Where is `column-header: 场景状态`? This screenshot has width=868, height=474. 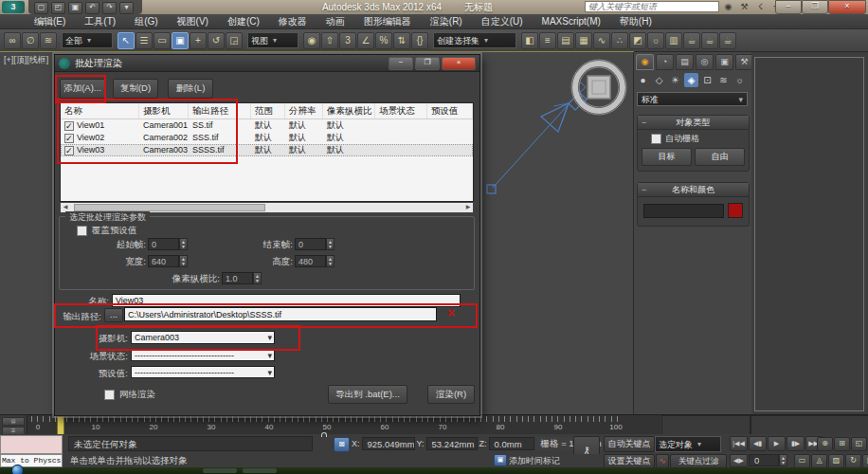
column-header: 场景状态 is located at coordinates (402, 111).